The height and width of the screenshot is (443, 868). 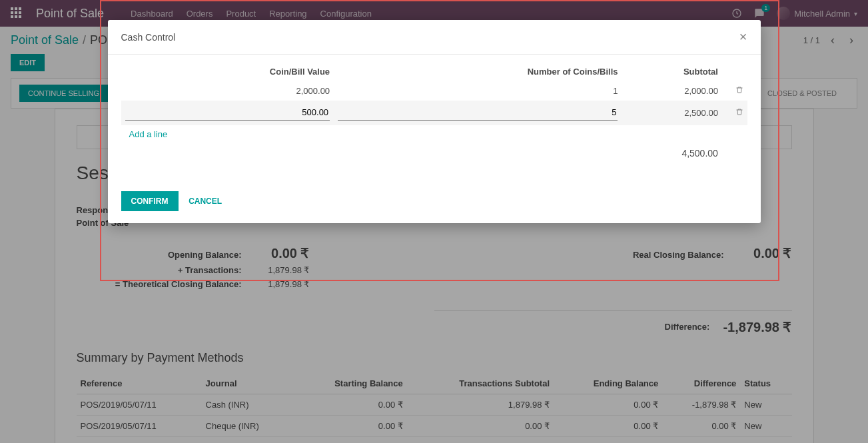 What do you see at coordinates (743, 37) in the screenshot?
I see `close-icon: ×` at bounding box center [743, 37].